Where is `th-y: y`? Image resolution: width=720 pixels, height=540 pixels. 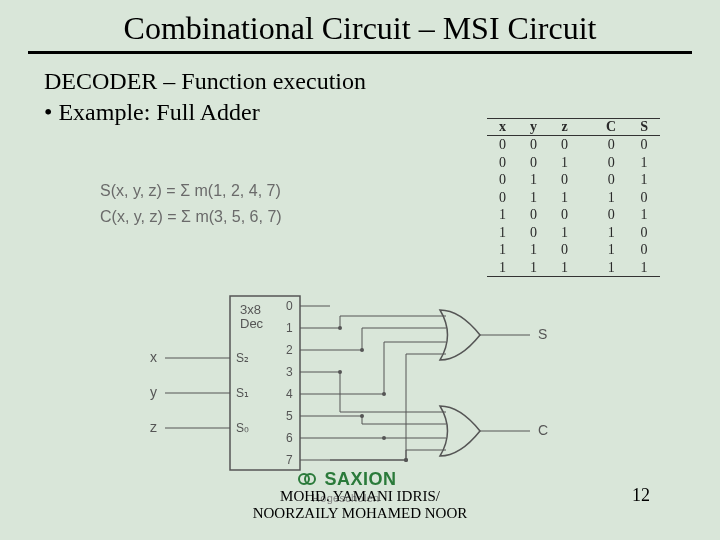
th-y: y is located at coordinates (534, 128).